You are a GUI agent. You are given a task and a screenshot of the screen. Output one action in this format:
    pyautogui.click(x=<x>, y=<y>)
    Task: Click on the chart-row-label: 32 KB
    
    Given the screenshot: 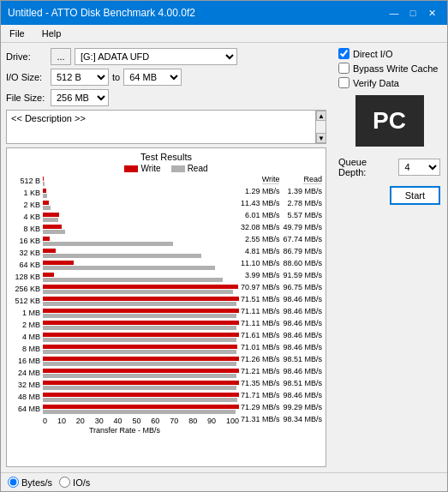 What is the action you would take?
    pyautogui.click(x=27, y=253)
    